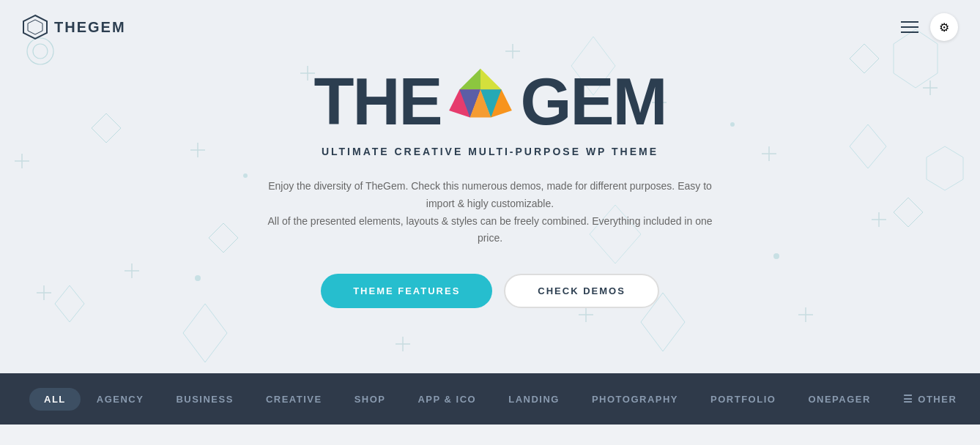  Describe the element at coordinates (910, 27) in the screenshot. I see `menu-icon` at that location.